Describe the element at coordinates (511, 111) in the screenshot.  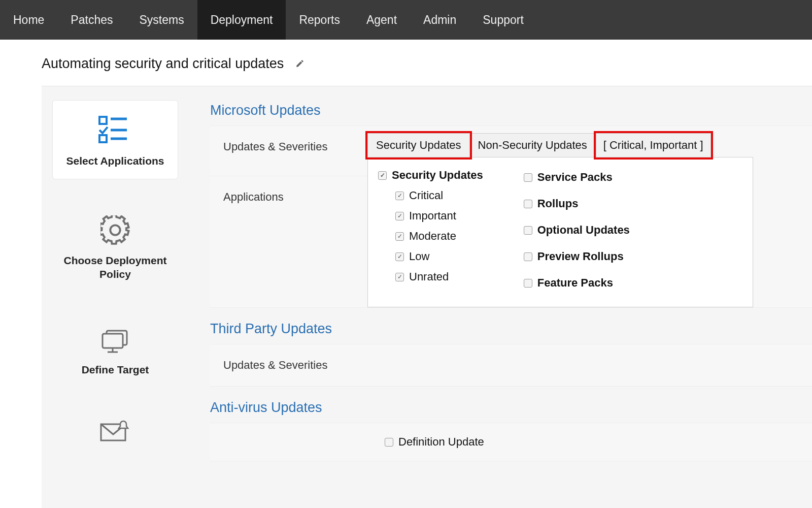
I see `section-microsoft-heading: Microsoft Updates` at that location.